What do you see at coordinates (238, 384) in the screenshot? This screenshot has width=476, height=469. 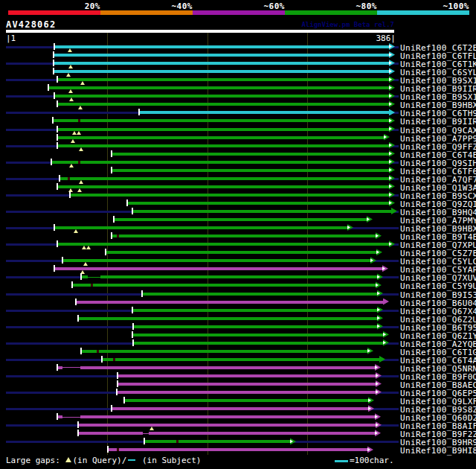 I see `alignment-row: UniRef100_B8AEC9` at bounding box center [238, 384].